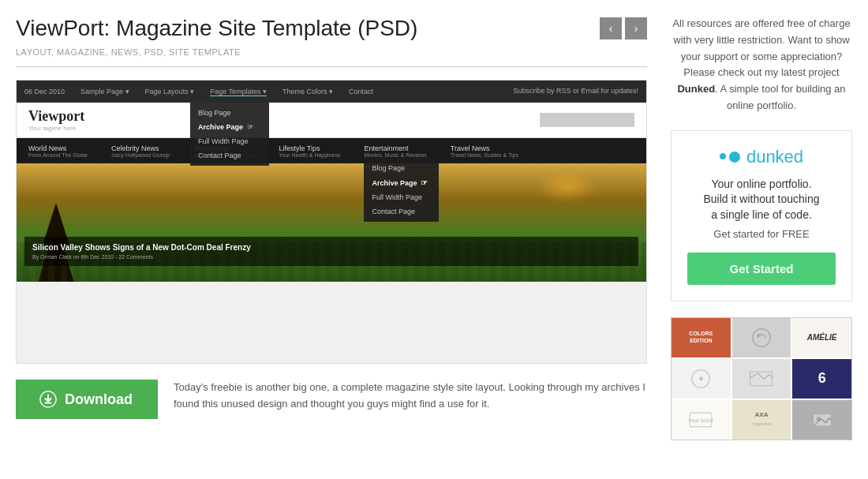 Image resolution: width=868 pixels, height=479 pixels. I want to click on dunked-card: dunked Your online portfolio. Build it w…, so click(761, 216).